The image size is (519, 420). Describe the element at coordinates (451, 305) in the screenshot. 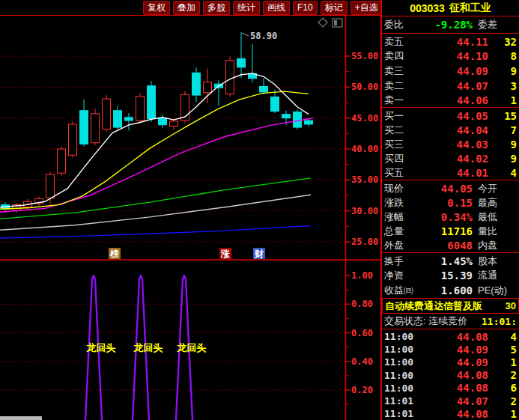

I see `renewal-banner: 自动续费通达信普及版 30` at that location.